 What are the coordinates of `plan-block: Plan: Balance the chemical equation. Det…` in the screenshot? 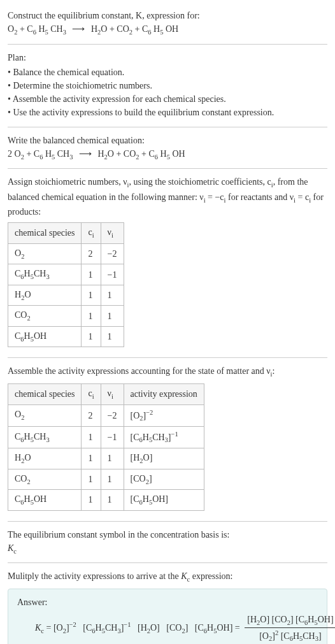 It's located at (168, 85).